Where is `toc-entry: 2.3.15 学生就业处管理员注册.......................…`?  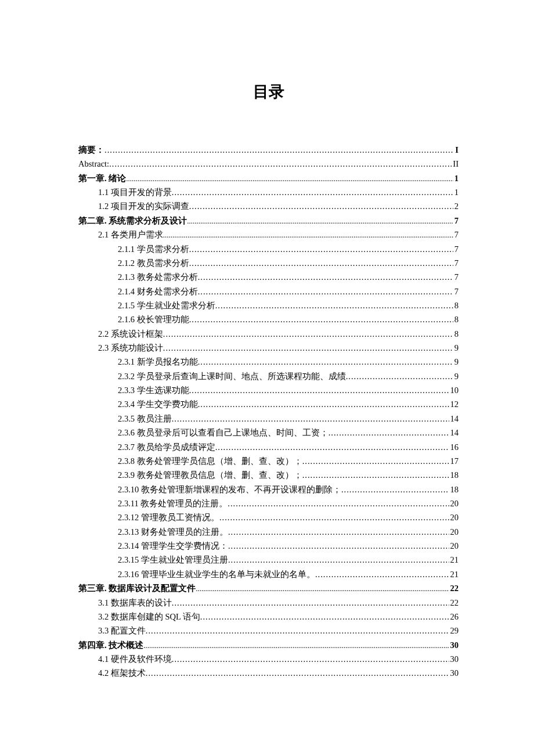 toc-entry: 2.3.15 学生就业处管理员注册.......................… is located at coordinates (268, 560).